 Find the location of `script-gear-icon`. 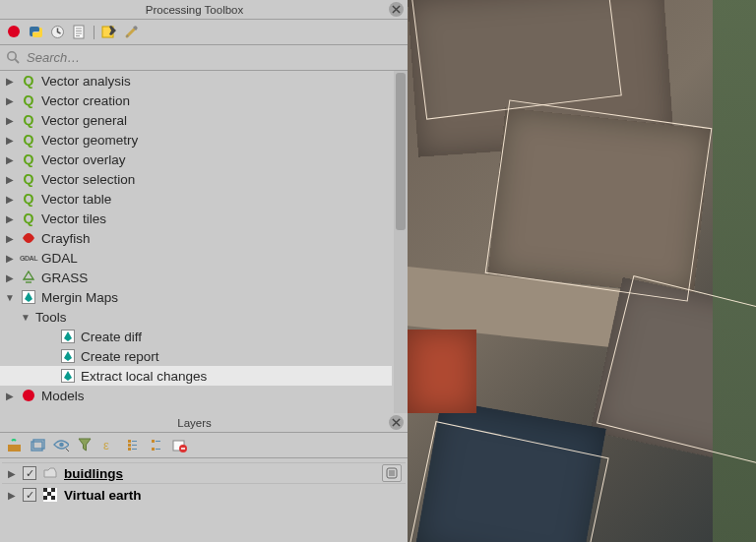

script-gear-icon is located at coordinates (14, 32).